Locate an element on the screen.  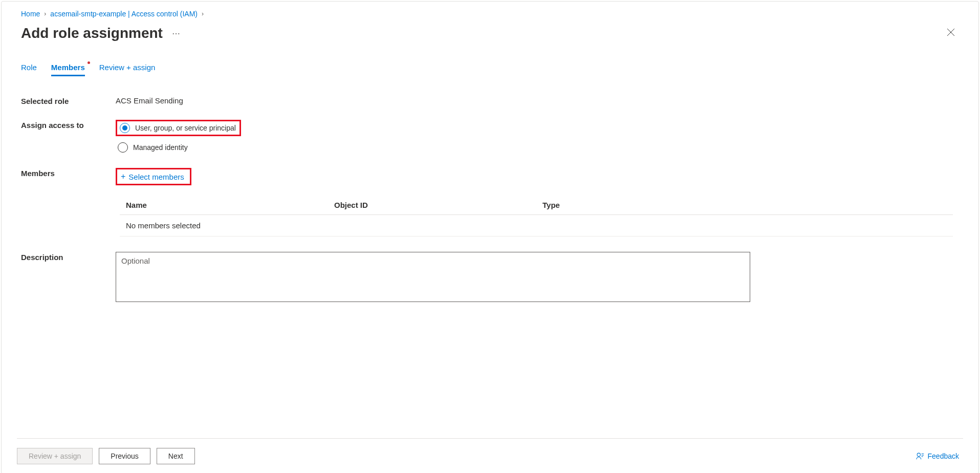
selected-role-label: Selected role is located at coordinates (69, 100).